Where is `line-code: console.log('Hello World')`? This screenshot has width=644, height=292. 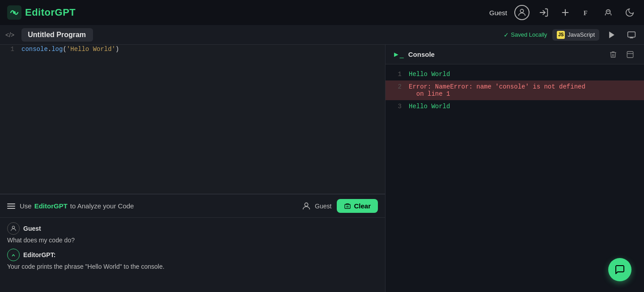 line-code: console.log('Hello World') is located at coordinates (70, 49).